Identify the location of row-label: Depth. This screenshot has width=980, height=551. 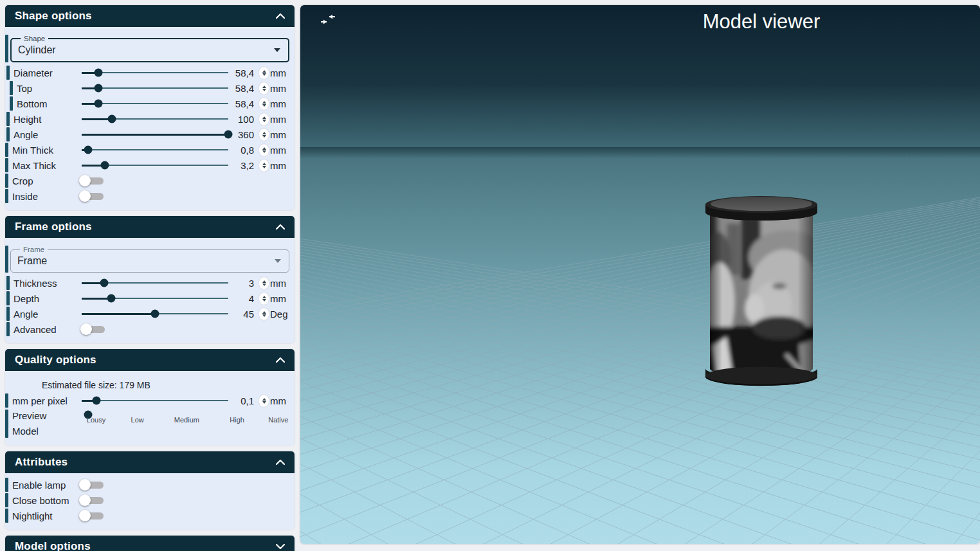
(48, 298).